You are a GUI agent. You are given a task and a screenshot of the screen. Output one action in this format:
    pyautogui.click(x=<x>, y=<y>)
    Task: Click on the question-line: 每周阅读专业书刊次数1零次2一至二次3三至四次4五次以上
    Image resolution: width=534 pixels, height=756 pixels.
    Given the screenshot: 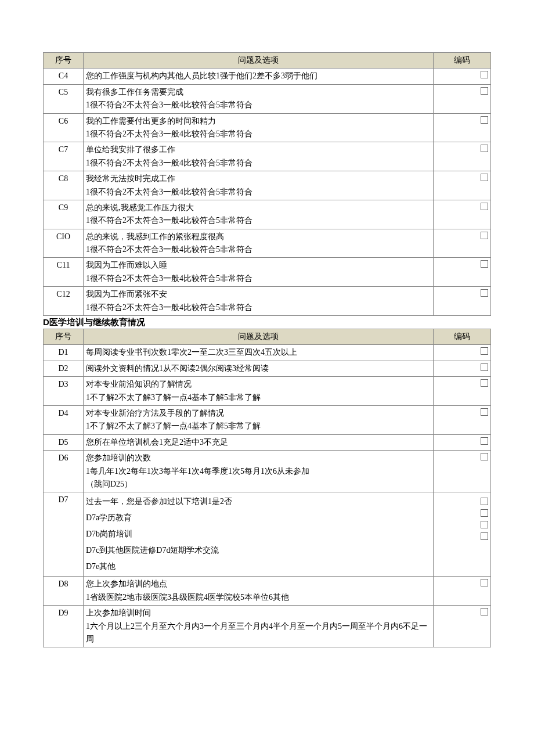 What is the action you would take?
    pyautogui.click(x=258, y=352)
    